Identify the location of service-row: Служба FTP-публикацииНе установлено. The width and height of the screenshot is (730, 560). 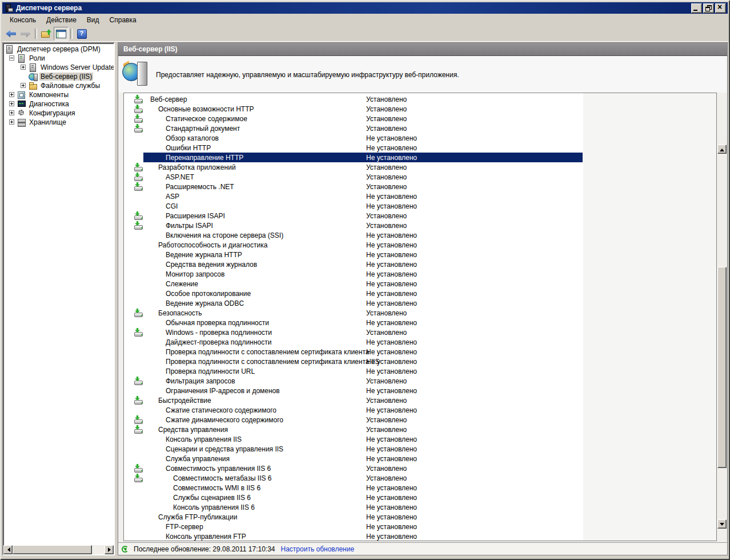
(354, 517).